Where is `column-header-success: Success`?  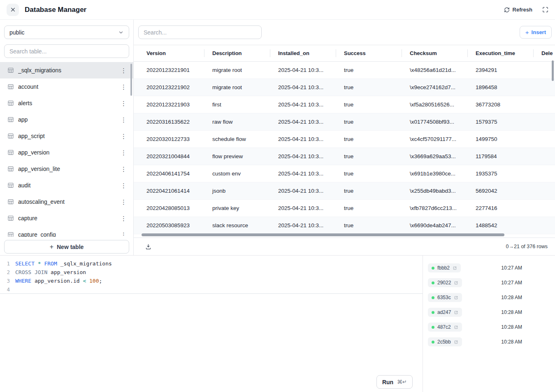 column-header-success: Success is located at coordinates (369, 53).